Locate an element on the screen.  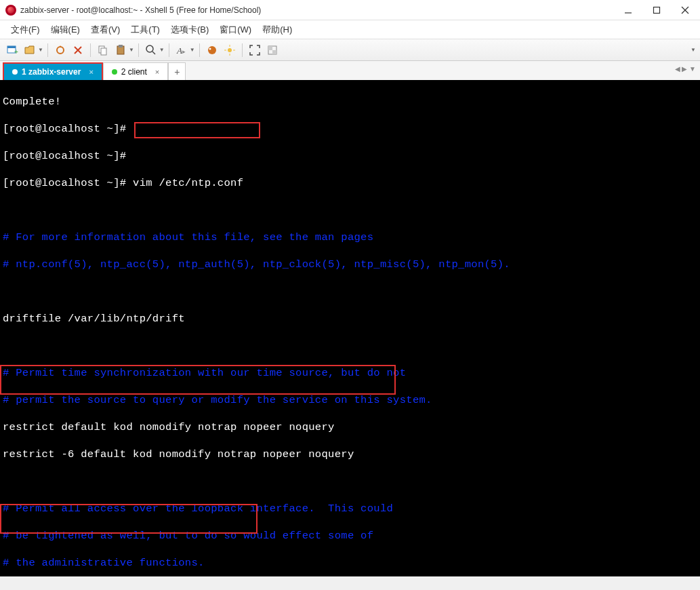
open-session-icon is located at coordinates (30, 50).